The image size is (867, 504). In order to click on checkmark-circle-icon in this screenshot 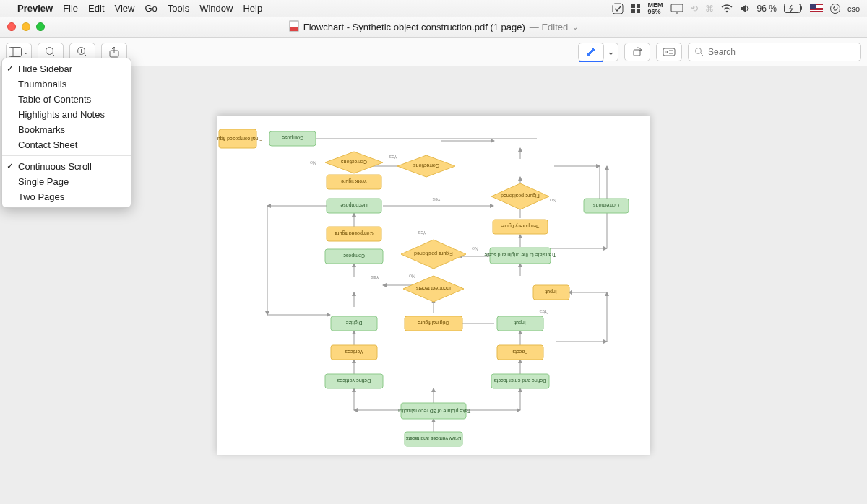, I will do `click(618, 9)`.